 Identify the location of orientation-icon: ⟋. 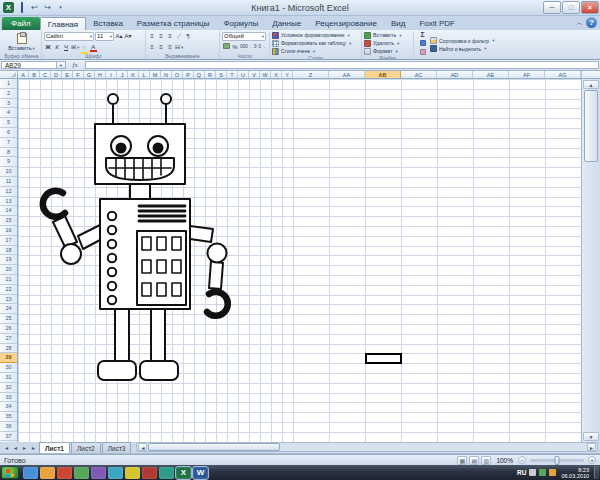
(179, 36).